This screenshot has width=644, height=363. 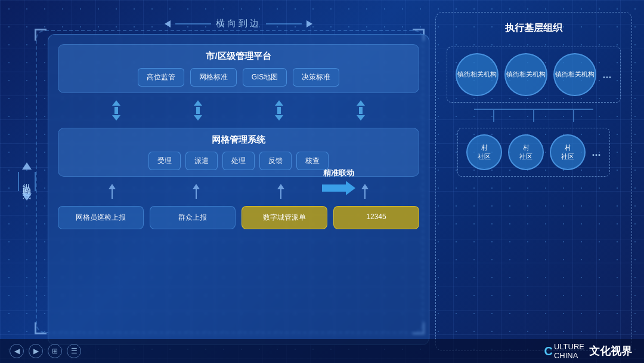 I want to click on nav-controls: ◀ ▶ ⊞ ☰, so click(x=45, y=351).